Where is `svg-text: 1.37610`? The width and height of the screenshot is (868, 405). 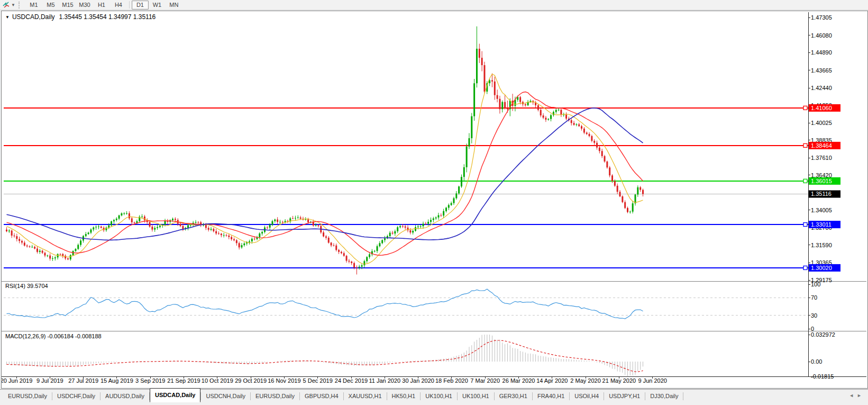 svg-text: 1.37610 is located at coordinates (821, 158).